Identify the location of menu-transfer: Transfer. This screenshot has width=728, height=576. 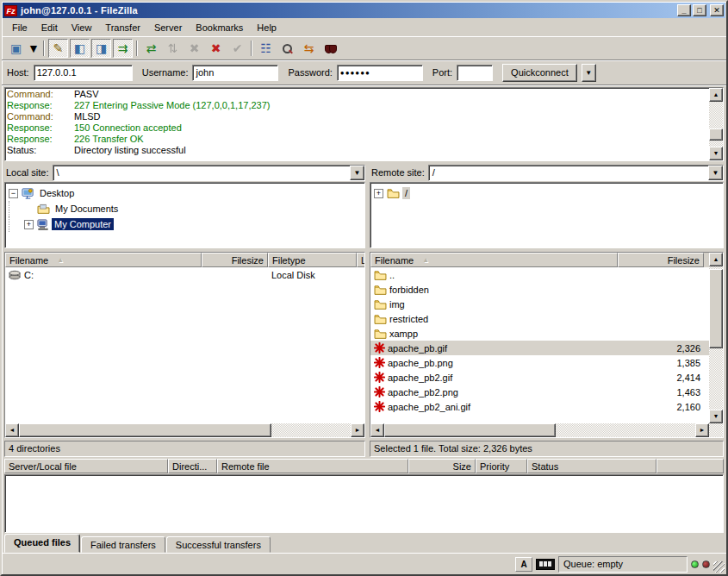
(122, 28).